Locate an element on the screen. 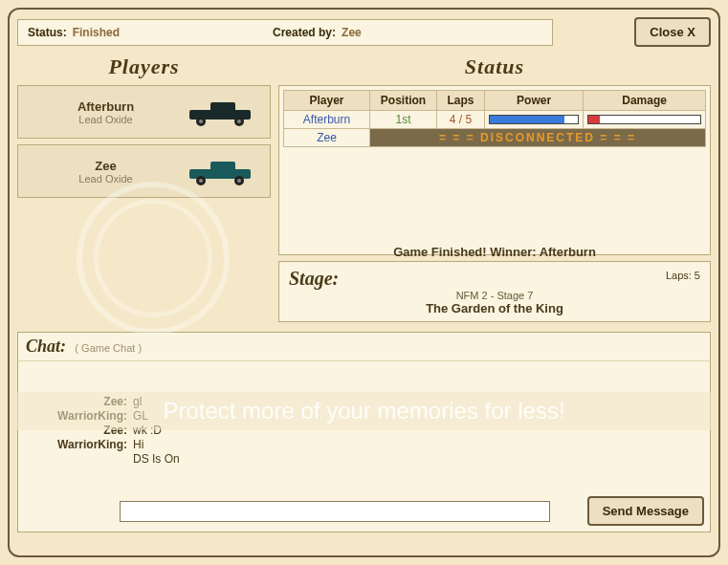 This screenshot has width=728, height=565. player-name: Afterburn is located at coordinates (105, 107).